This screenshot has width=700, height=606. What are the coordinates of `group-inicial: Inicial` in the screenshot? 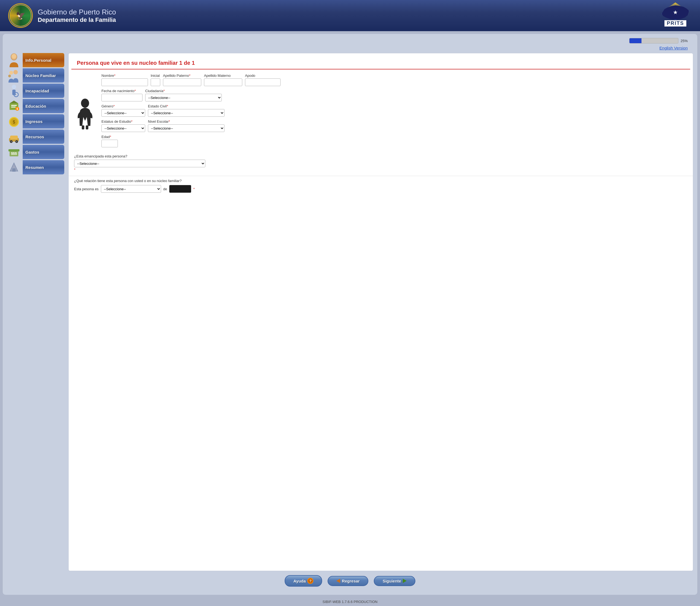 It's located at (156, 80).